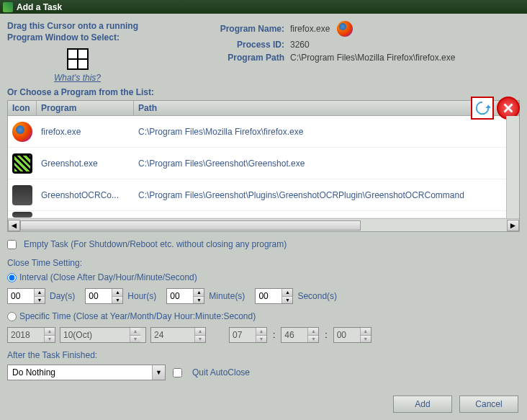 This screenshot has height=420, width=527. Describe the element at coordinates (513, 167) in the screenshot. I see `vertical-scrollbar` at that location.